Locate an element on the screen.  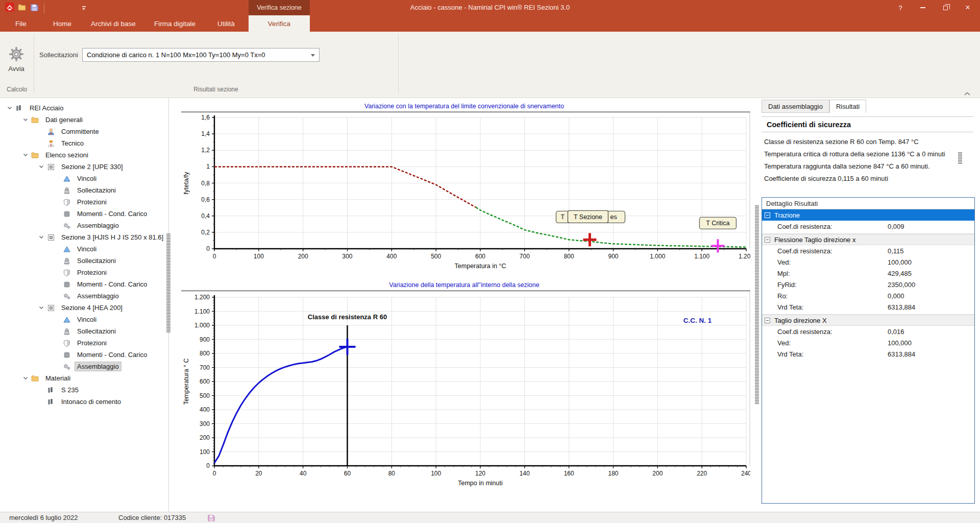
svg-text: Classe di resistenza R 60 is located at coordinates (347, 317).